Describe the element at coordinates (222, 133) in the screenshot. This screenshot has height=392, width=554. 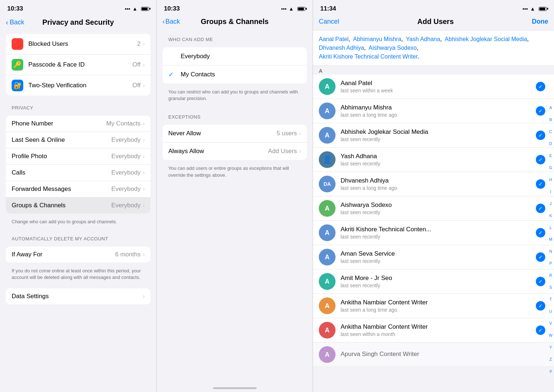
I see `never-allow-label: Never Allow` at that location.